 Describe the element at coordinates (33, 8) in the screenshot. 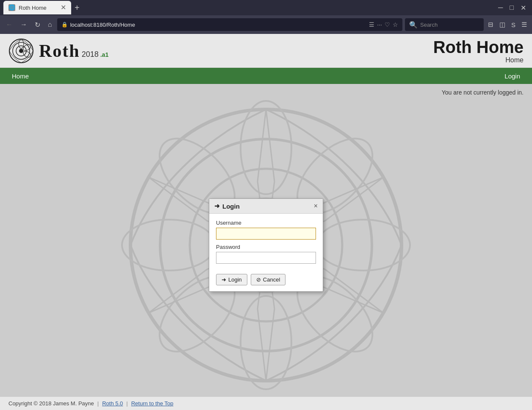

I see `tab-title: Roth Home` at that location.